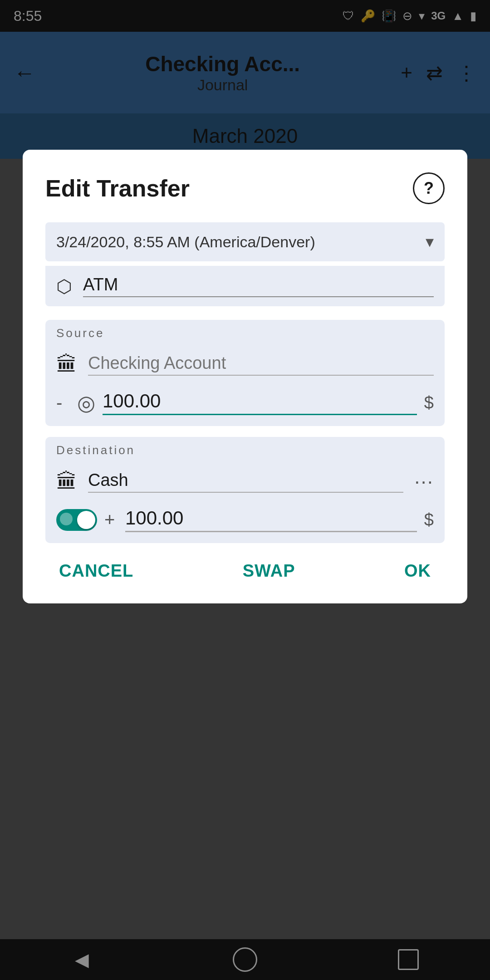 Image resolution: width=490 pixels, height=980 pixels. Describe the element at coordinates (245, 448) in the screenshot. I see `destination-label: Destination` at that location.